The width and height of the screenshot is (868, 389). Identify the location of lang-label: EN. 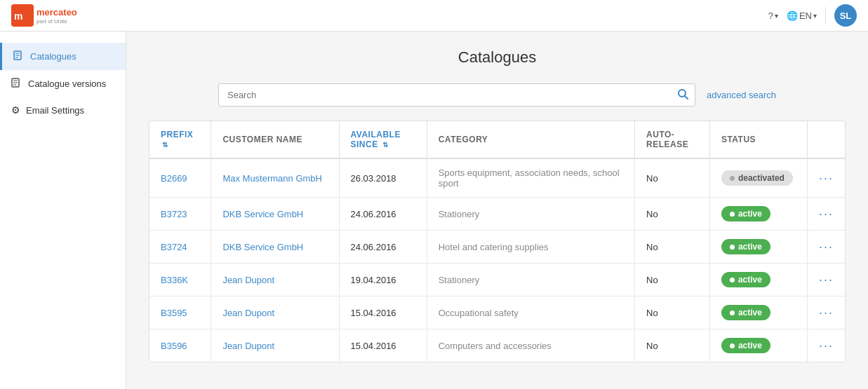
(806, 15).